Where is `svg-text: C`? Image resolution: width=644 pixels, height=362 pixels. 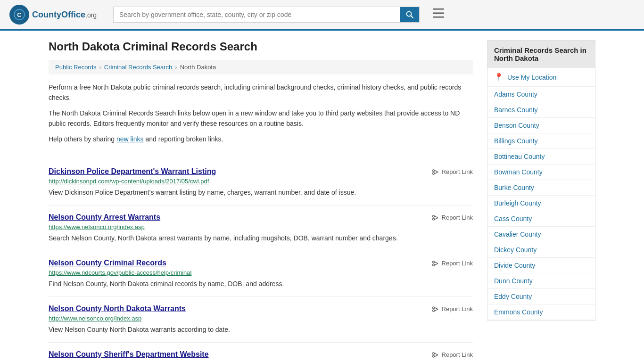
svg-text: C is located at coordinates (19, 15).